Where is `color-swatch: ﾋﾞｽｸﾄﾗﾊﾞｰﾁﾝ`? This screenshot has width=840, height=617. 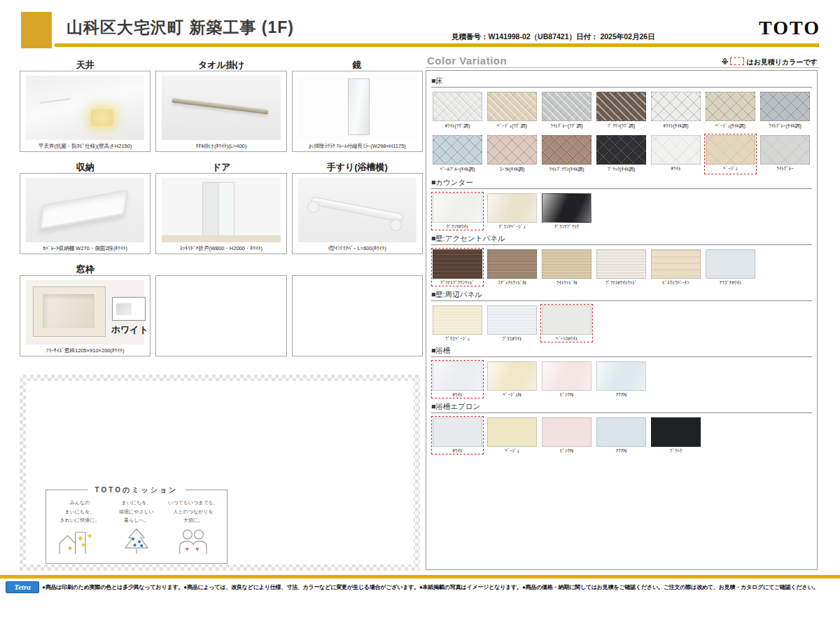 color-swatch: ﾋﾞｽｸﾄﾗﾊﾞｰﾁﾝ is located at coordinates (676, 268).